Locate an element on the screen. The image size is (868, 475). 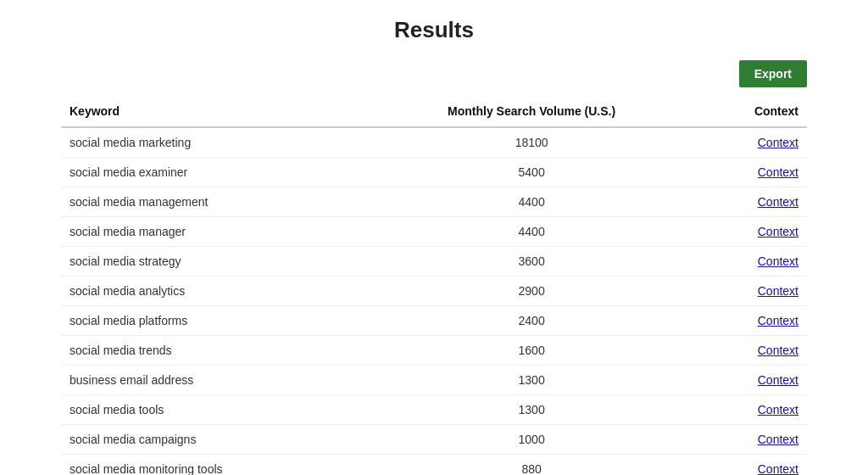
page-title: Results is located at coordinates (434, 31).